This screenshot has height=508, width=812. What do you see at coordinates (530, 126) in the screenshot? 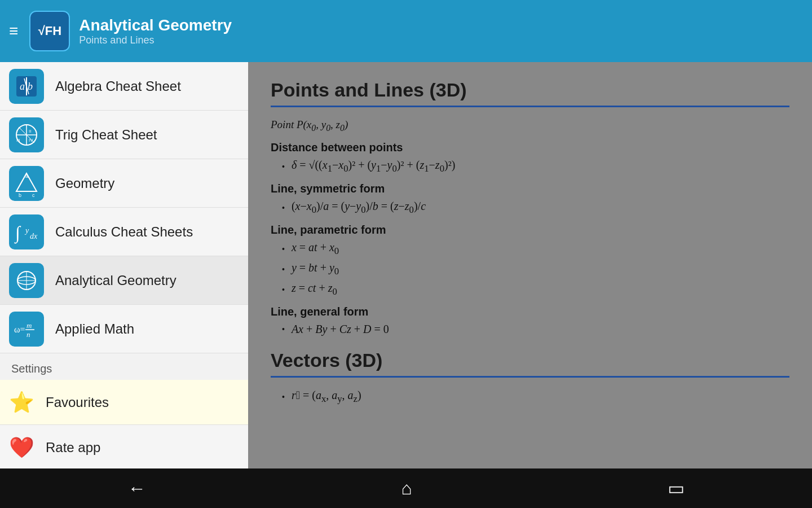
I see `point-label: Point P(x0, y0, z0)` at bounding box center [530, 126].